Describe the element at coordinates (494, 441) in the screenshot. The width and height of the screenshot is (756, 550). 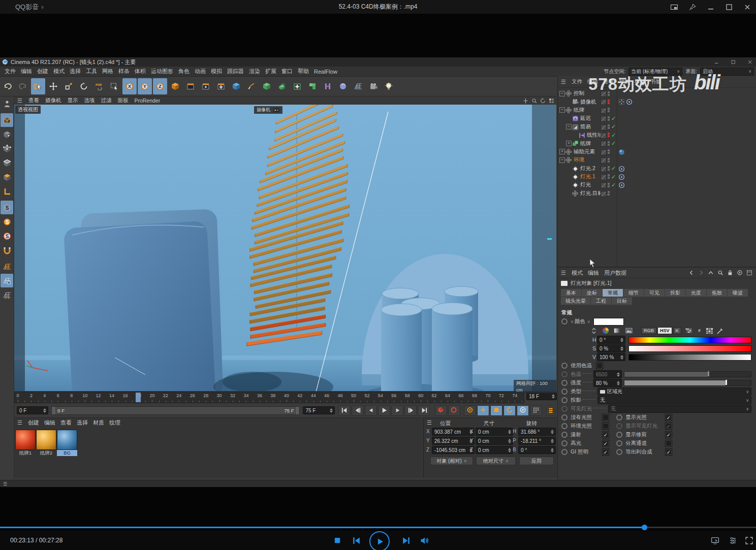
I see `coord-field-尺寸-Y: 0 cm` at that location.